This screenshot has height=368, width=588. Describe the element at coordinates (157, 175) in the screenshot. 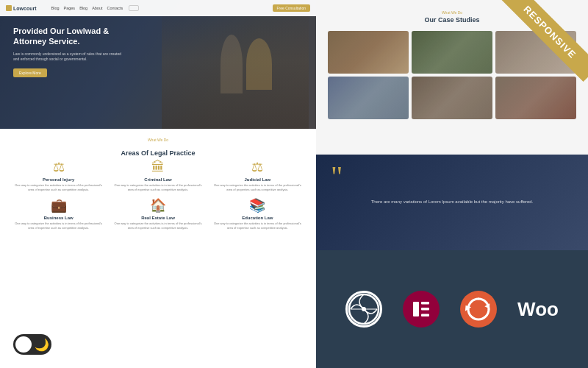

I see `legal-item-criminal-law: 🏛 Criminal Law One way to categorize the…` at that location.